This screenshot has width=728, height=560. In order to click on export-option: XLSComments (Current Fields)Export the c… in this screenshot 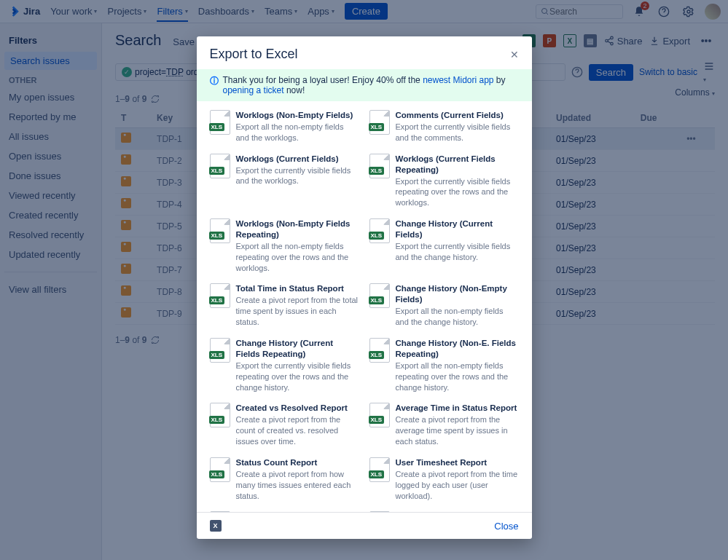, I will do `click(445, 127)`.